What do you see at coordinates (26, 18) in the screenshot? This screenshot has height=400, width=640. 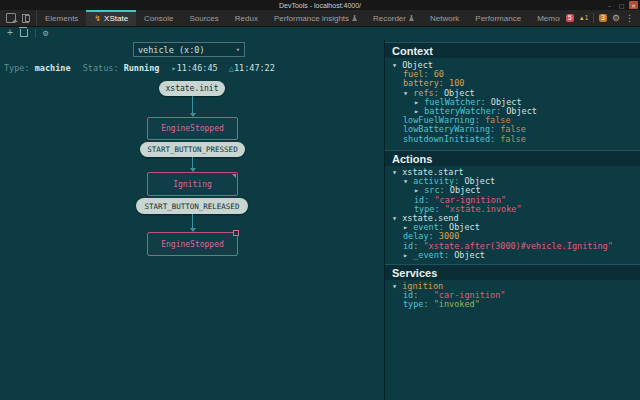 I see `device-toolbar-icon` at bounding box center [26, 18].